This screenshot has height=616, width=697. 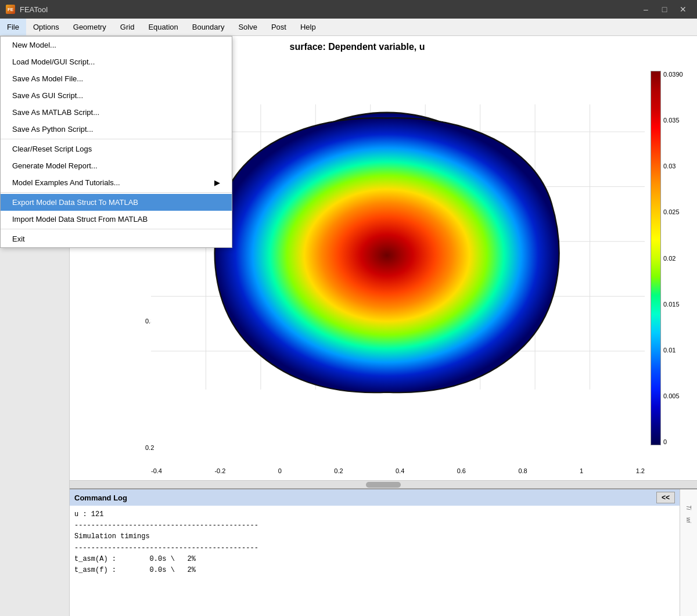 I want to click on x-label-1: 1, so click(x=581, y=471).